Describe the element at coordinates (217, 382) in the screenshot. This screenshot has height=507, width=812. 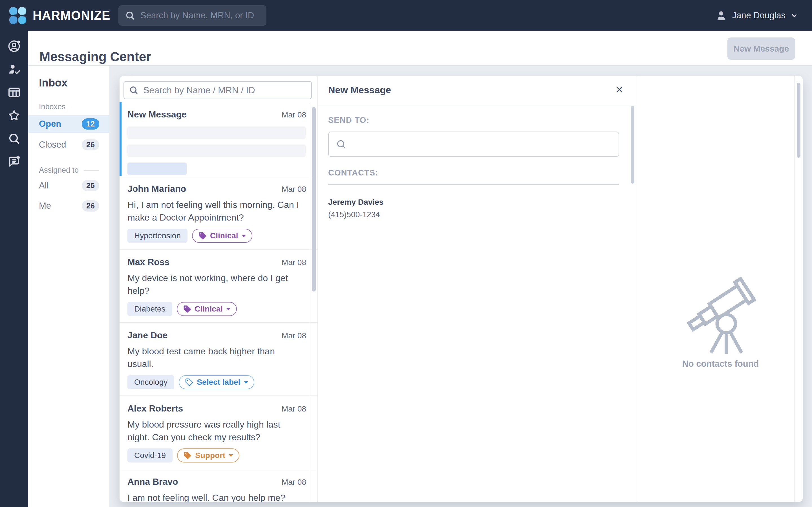
I see `label-dropdown: Select label` at that location.